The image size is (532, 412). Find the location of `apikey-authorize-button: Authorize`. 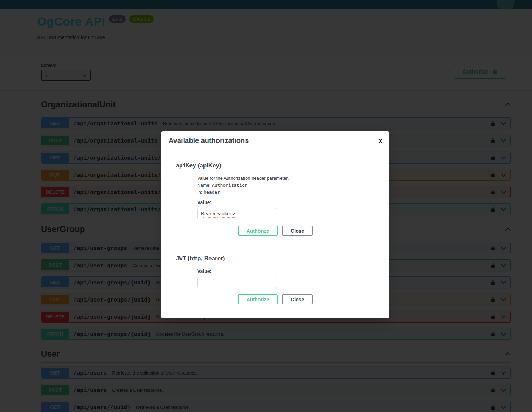

apikey-authorize-button: Authorize is located at coordinates (258, 231).